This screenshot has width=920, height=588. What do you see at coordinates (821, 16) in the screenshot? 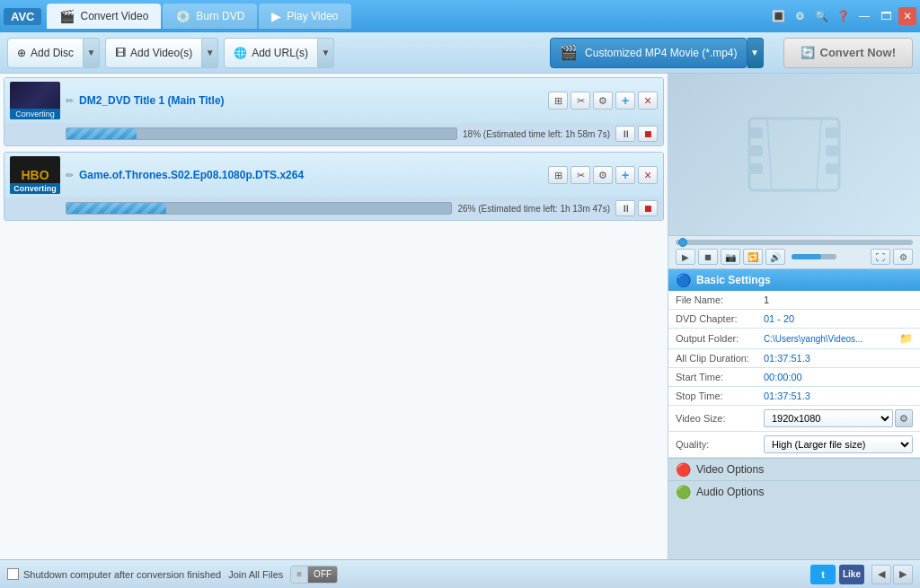
I see `search-button: 🔍` at bounding box center [821, 16].